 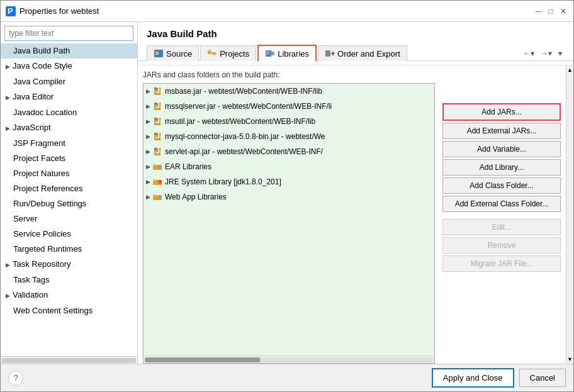 What do you see at coordinates (502, 204) in the screenshot?
I see `add-external-class-folder-button: Add External Class Folder...` at bounding box center [502, 204].